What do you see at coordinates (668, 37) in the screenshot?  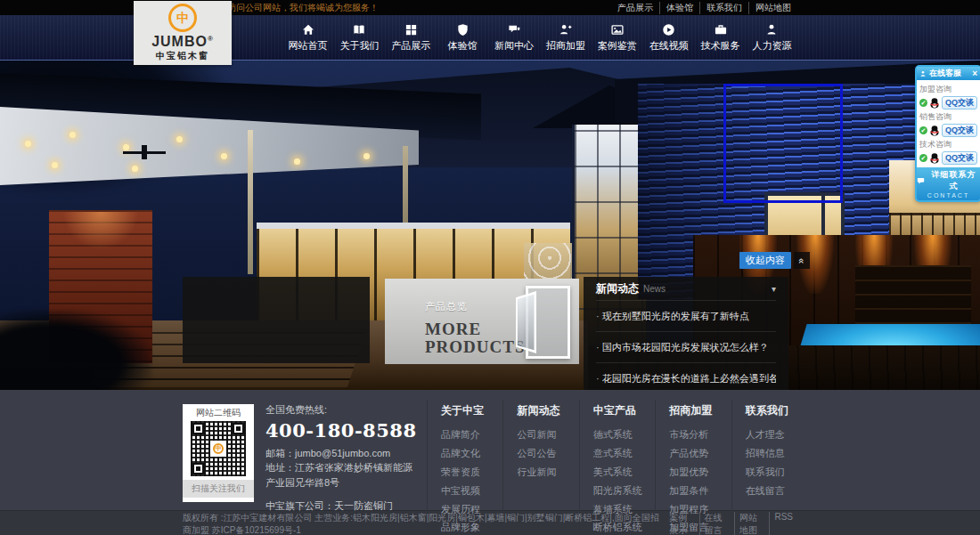 I see `nav-item-video: 在线视频` at bounding box center [668, 37].